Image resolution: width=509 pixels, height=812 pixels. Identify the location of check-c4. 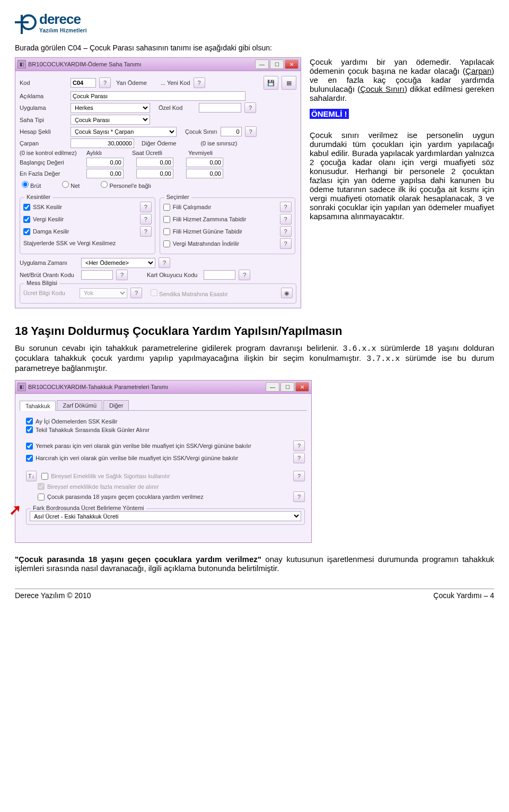
(30, 459).